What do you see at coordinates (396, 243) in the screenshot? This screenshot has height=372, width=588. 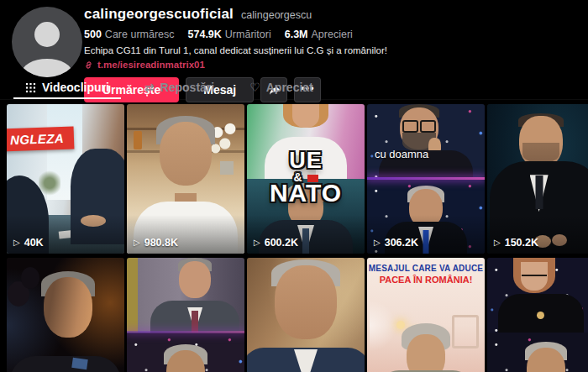 I see `view-count: ▷ 306.2K` at bounding box center [396, 243].